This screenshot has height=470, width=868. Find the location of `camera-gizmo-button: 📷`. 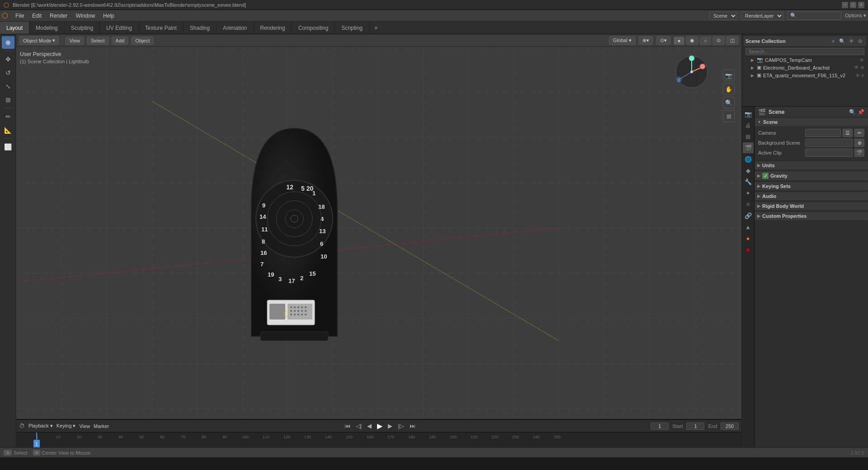

camera-gizmo-button: 📷 is located at coordinates (729, 75).